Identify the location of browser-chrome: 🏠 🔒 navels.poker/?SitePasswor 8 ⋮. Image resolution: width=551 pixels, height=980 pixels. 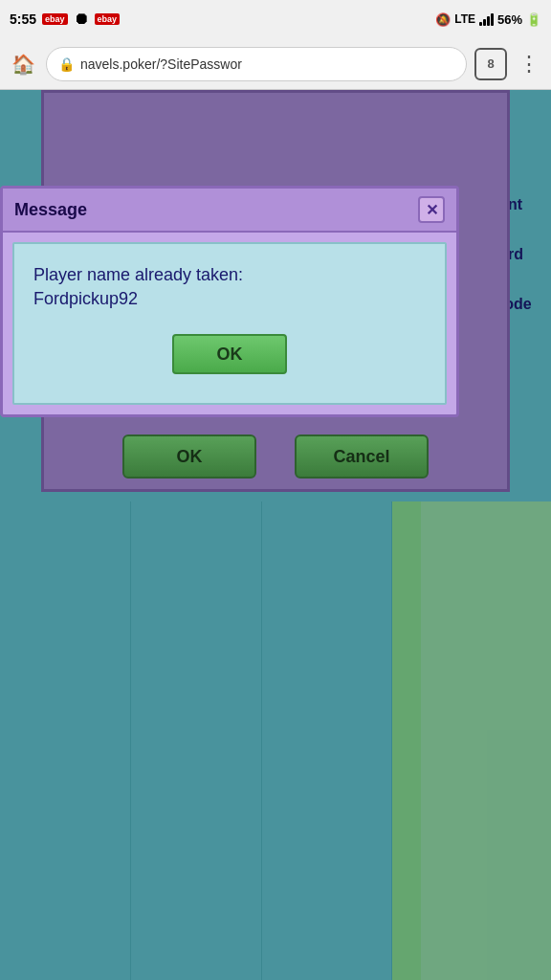
(276, 64).